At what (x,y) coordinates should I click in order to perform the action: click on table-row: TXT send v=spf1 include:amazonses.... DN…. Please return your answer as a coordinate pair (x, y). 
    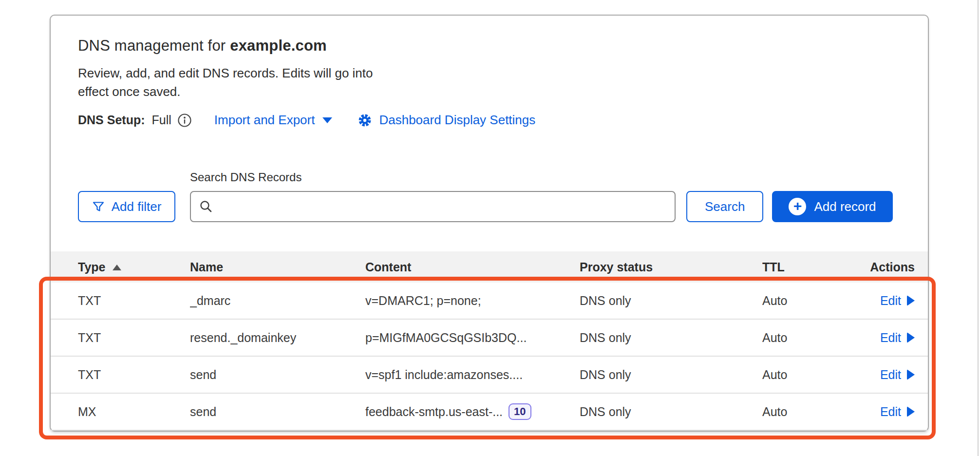
    Looking at the image, I should click on (489, 375).